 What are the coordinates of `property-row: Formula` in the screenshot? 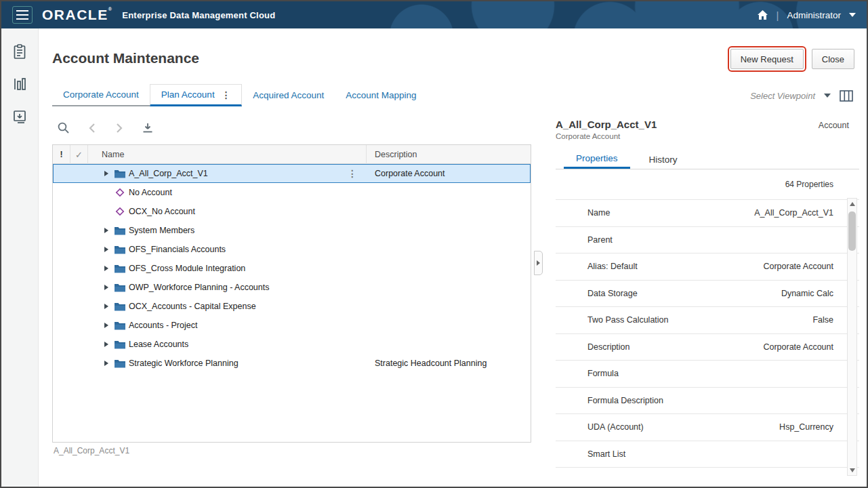 It's located at (707, 374).